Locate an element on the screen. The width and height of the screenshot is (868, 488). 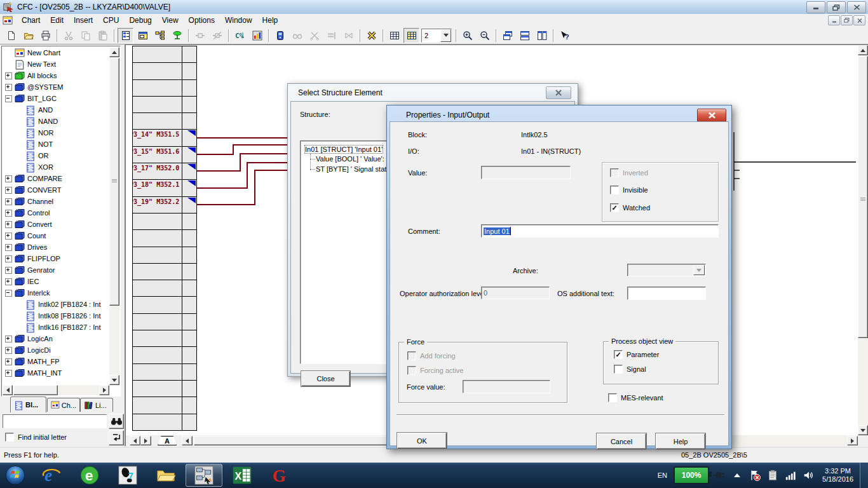
network-signal-icon is located at coordinates (790, 475).